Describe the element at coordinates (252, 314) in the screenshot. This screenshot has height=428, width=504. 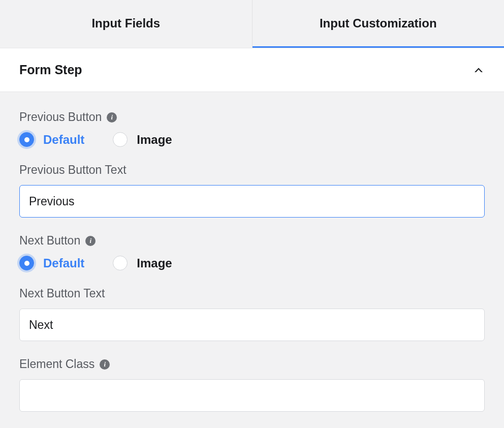
I see `next-button-text-group: Next Button Text` at that location.